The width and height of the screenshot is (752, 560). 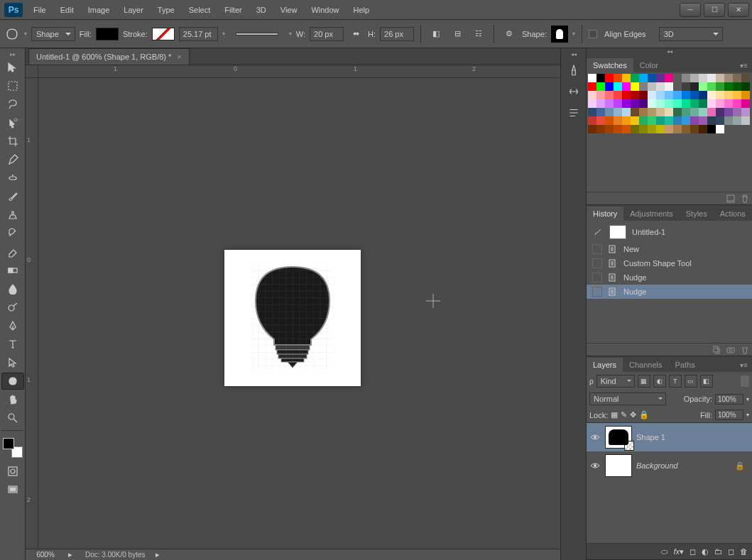 What do you see at coordinates (745, 381) in the screenshot?
I see `filter-toggle` at bounding box center [745, 381].